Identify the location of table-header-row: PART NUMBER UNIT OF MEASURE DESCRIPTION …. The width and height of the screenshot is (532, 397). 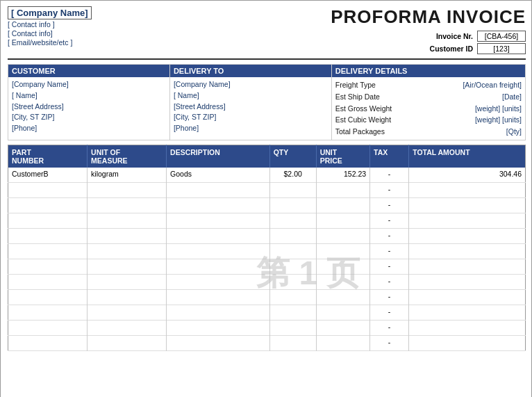
(267, 156).